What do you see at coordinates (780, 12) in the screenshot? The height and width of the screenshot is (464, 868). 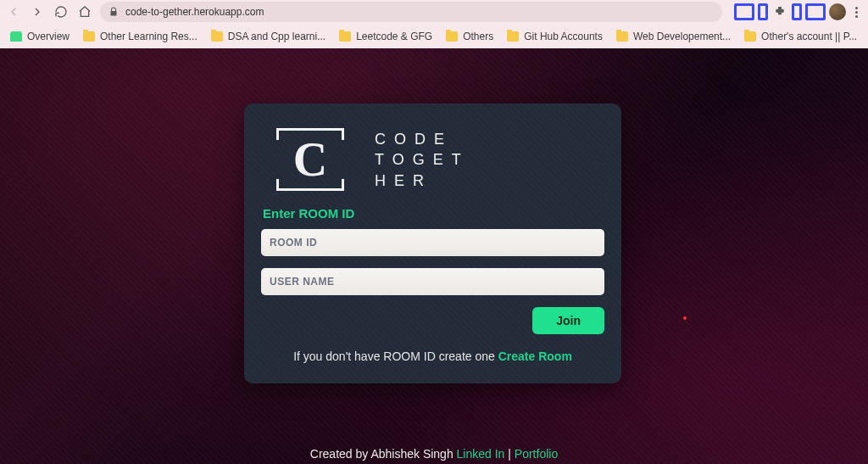 I see `extensions-icon` at bounding box center [780, 12].